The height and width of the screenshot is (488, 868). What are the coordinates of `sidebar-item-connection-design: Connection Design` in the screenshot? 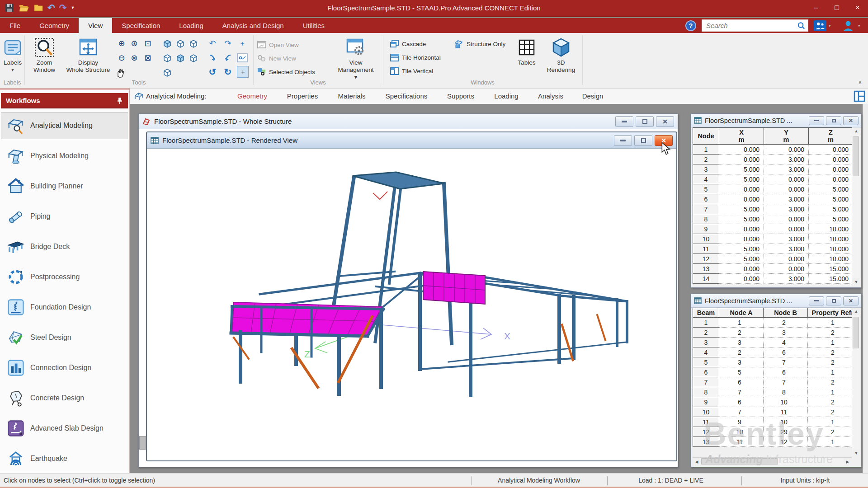 It's located at (64, 368).